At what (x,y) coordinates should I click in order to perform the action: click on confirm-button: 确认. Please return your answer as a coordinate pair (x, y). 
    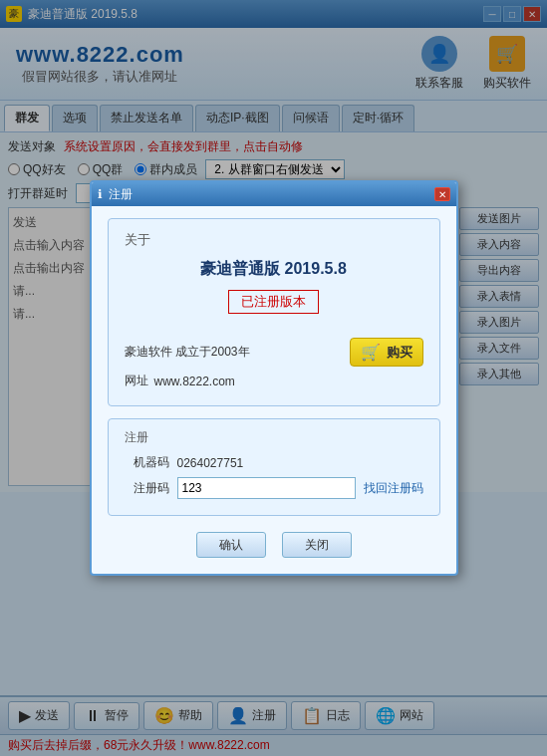
    Looking at the image, I should click on (231, 545).